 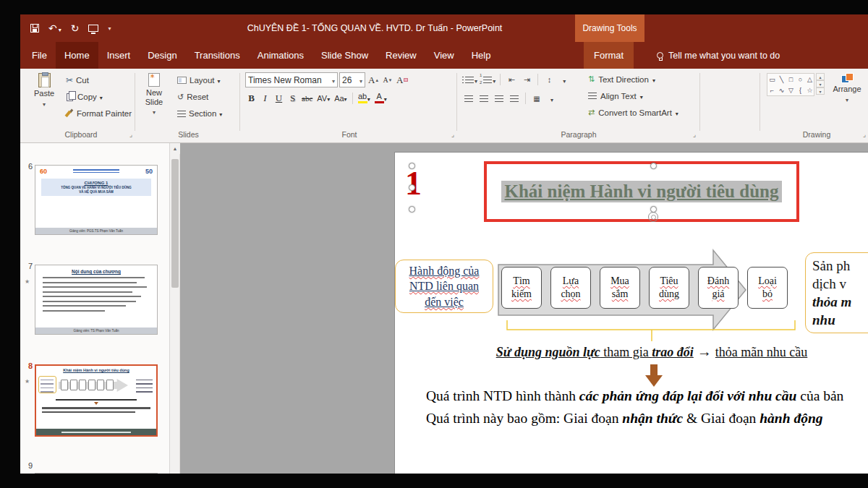 I want to click on decrease-indent-button, so click(x=511, y=80).